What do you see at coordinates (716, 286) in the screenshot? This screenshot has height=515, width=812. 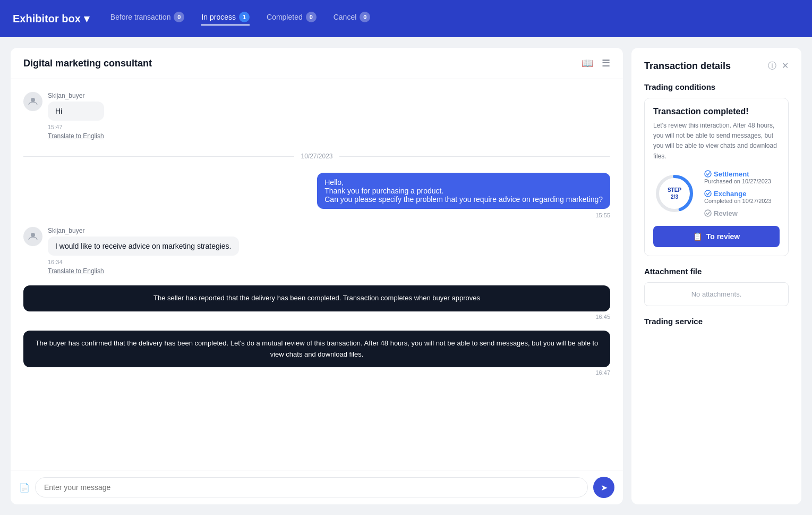 I see `attachment-section: Attachment file No attachments.` at bounding box center [716, 286].